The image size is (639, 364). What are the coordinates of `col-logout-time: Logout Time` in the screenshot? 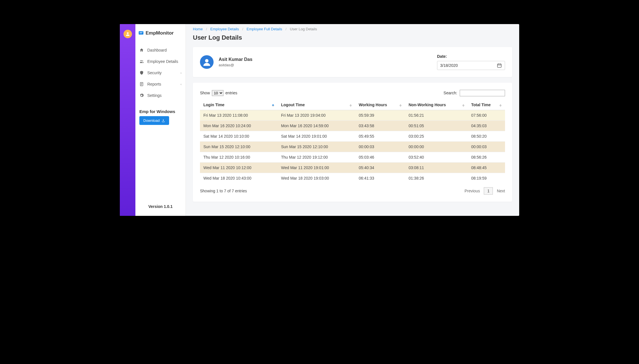 It's located at (316, 105).